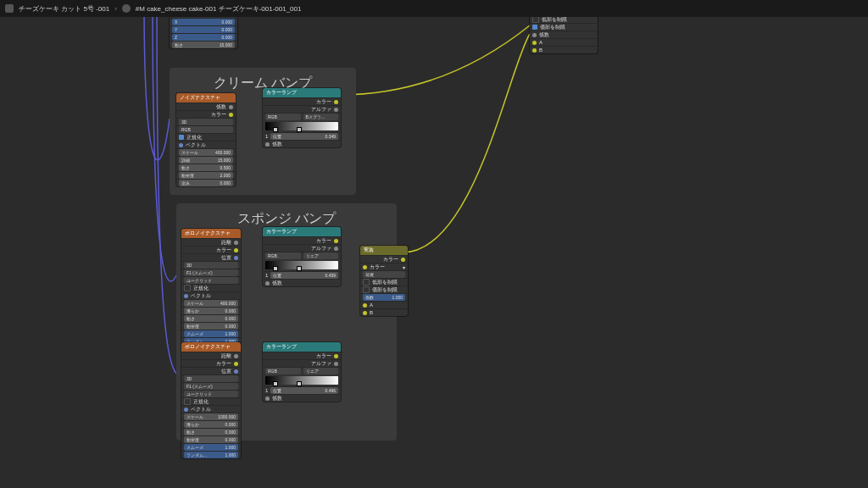 This screenshot has height=488, width=868. I want to click on breadcrumb-header: チーズケーキ カット 5号 -001 › #M cake_cheese cake…, so click(434, 8).